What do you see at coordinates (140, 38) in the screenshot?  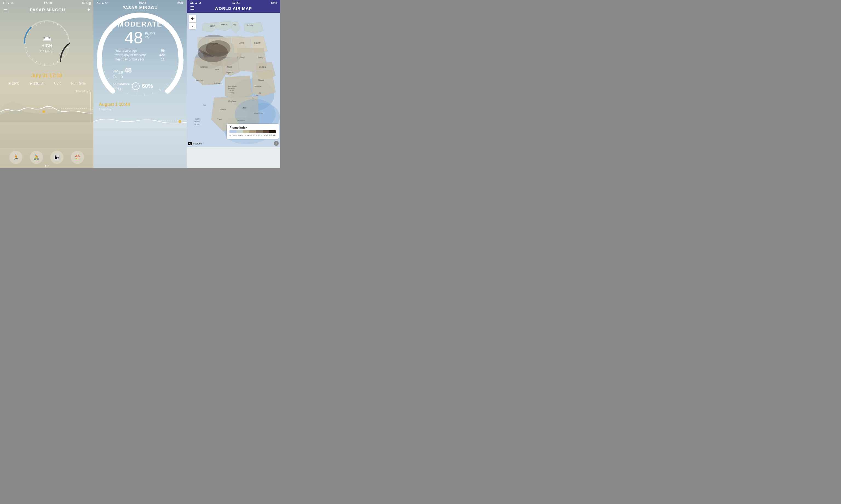 I see `aqi-display: 48 PLUME AQI` at bounding box center [140, 38].